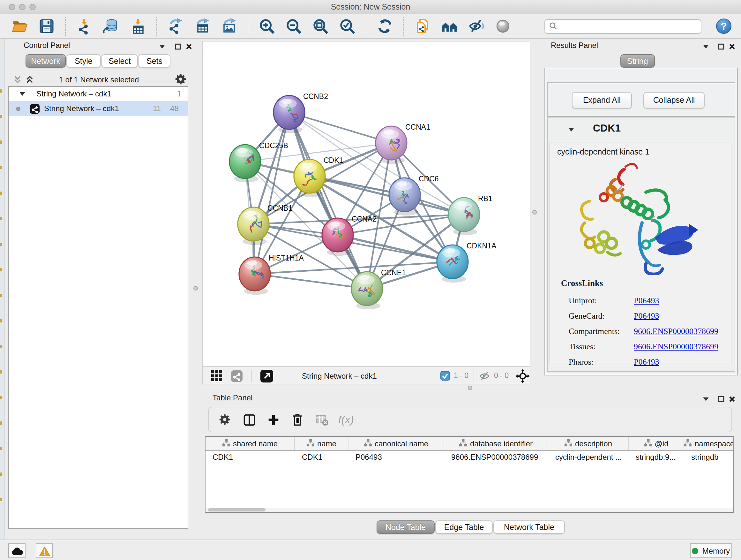 This screenshot has height=560, width=741. What do you see at coordinates (138, 26) in the screenshot?
I see `import-table-icon` at bounding box center [138, 26].